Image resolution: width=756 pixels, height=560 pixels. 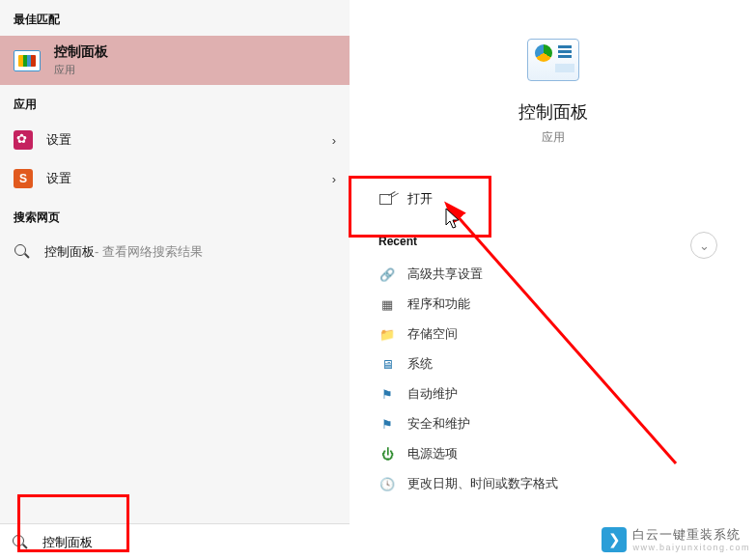 I want to click on watermark-url: www.baiyunxitong.com, so click(x=691, y=547).